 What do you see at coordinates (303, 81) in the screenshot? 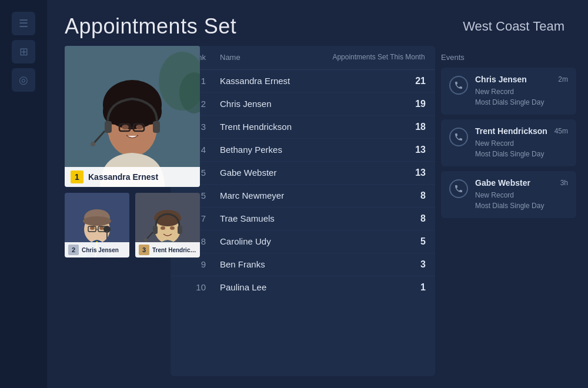
I see `table-row: 1 Kassandra Ernest 21` at bounding box center [303, 81].